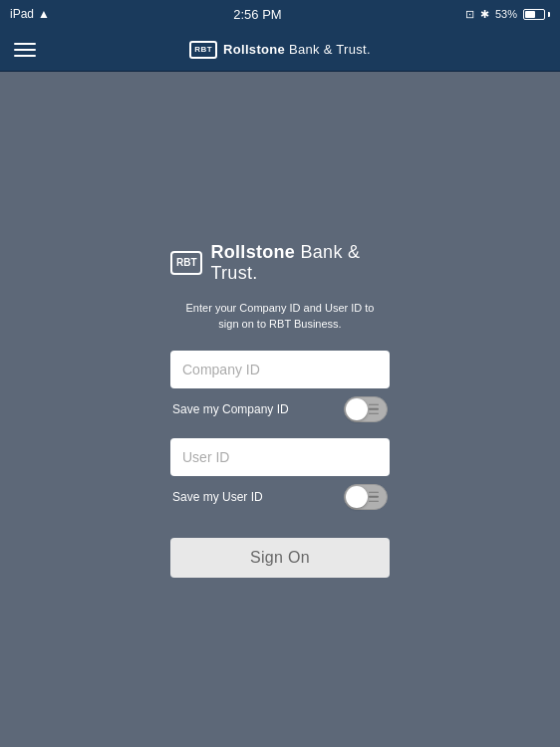  What do you see at coordinates (328, 50) in the screenshot?
I see `nav-logo-suffix: Bank & Trust.` at bounding box center [328, 50].